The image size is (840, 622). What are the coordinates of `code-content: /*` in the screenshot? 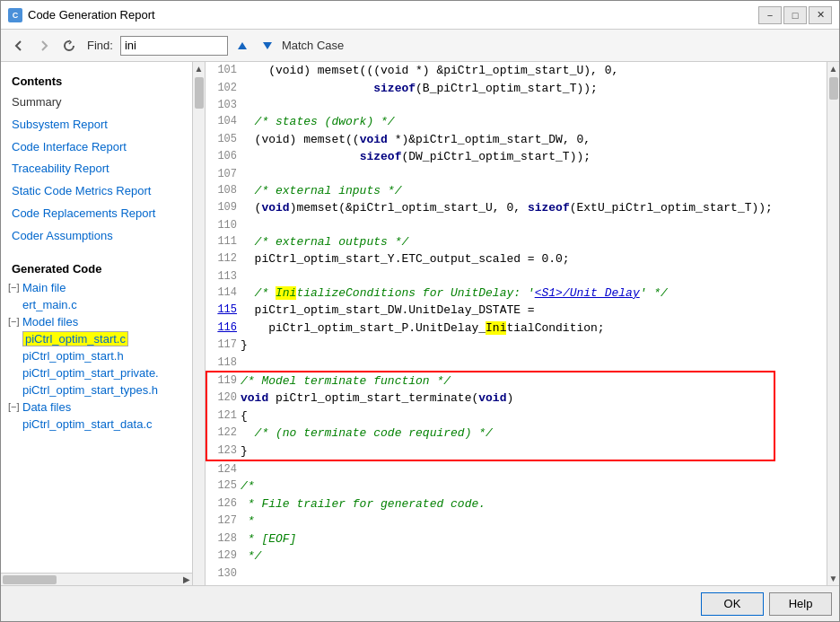 It's located at (506, 486).